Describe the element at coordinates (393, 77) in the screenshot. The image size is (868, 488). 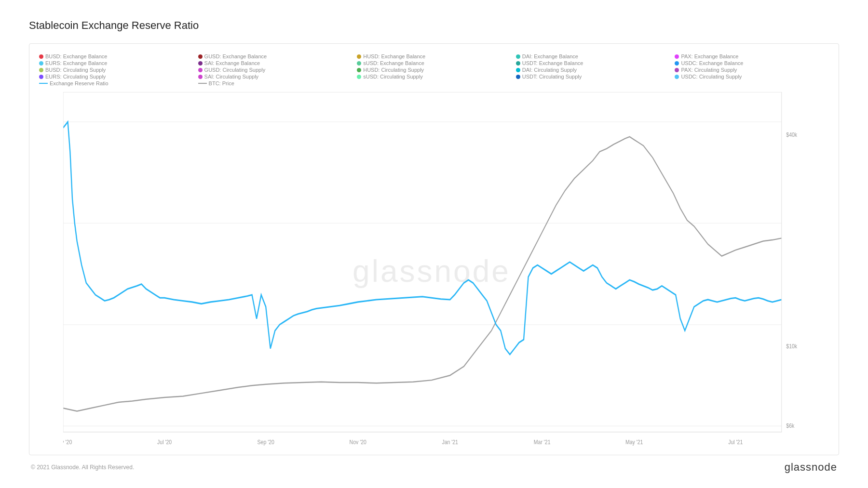
I see `legend-label: sUSD: Circulating Supply` at that location.